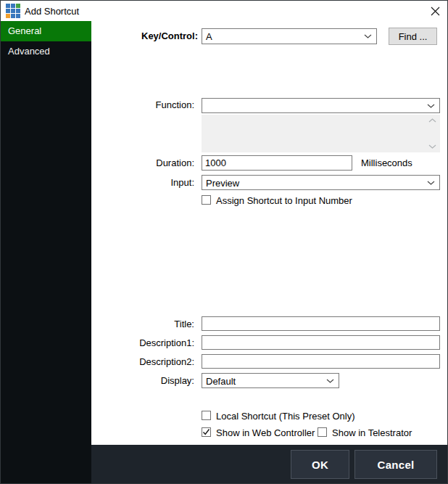  I want to click on show-telestrator-checkbox, so click(322, 432).